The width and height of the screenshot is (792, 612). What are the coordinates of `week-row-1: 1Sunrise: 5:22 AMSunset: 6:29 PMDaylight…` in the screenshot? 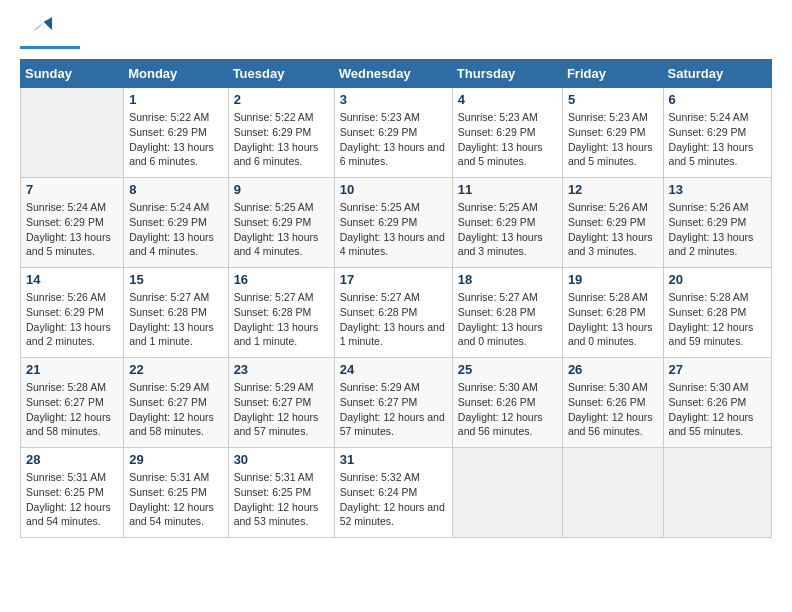 It's located at (396, 133).